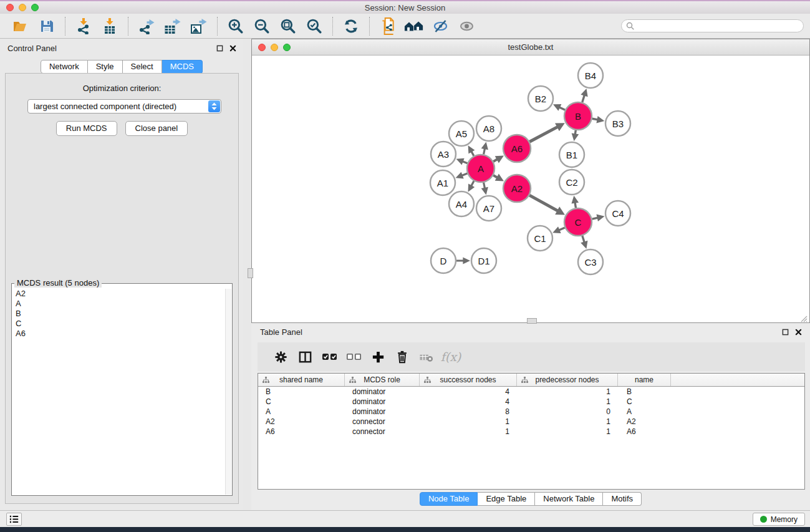 This screenshot has width=810, height=532. What do you see at coordinates (105, 67) in the screenshot?
I see `tab-style: Style` at bounding box center [105, 67].